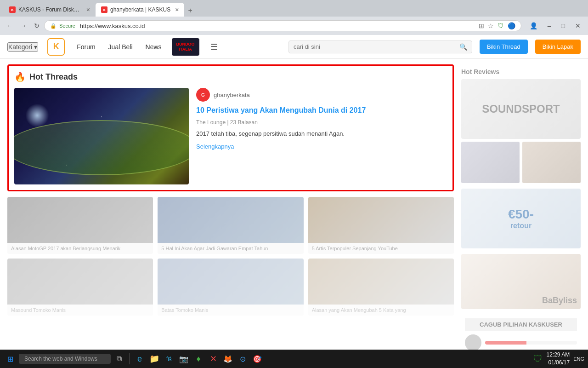 The height and width of the screenshot is (368, 588). What do you see at coordinates (534, 26) in the screenshot?
I see `profile-button: 👤` at bounding box center [534, 26].